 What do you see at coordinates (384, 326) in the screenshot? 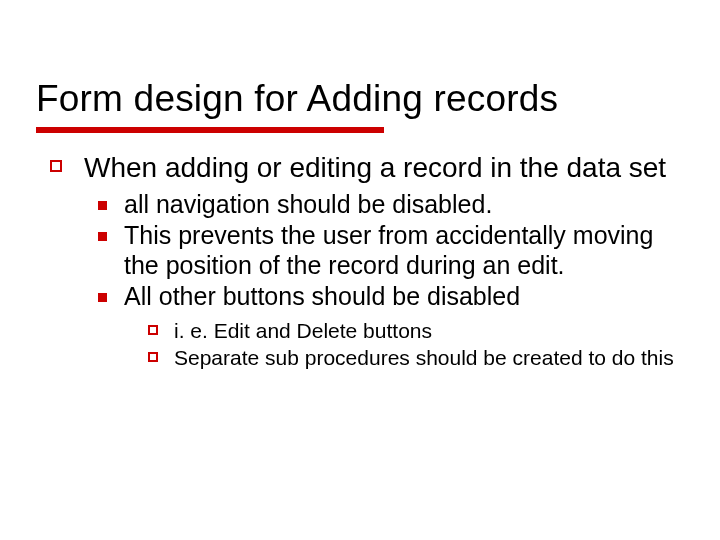
I see `list-item: All other buttons should be disabled i. …` at bounding box center [384, 326].